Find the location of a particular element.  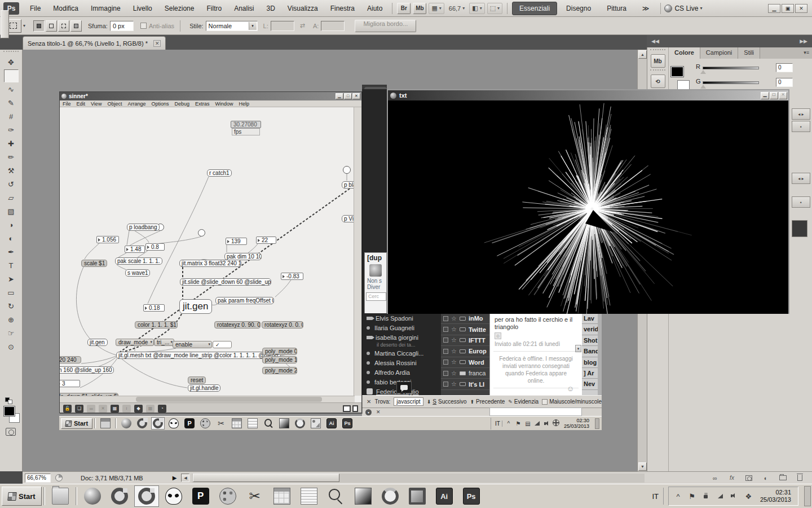

style-select: Normale ▾ is located at coordinates (232, 26).